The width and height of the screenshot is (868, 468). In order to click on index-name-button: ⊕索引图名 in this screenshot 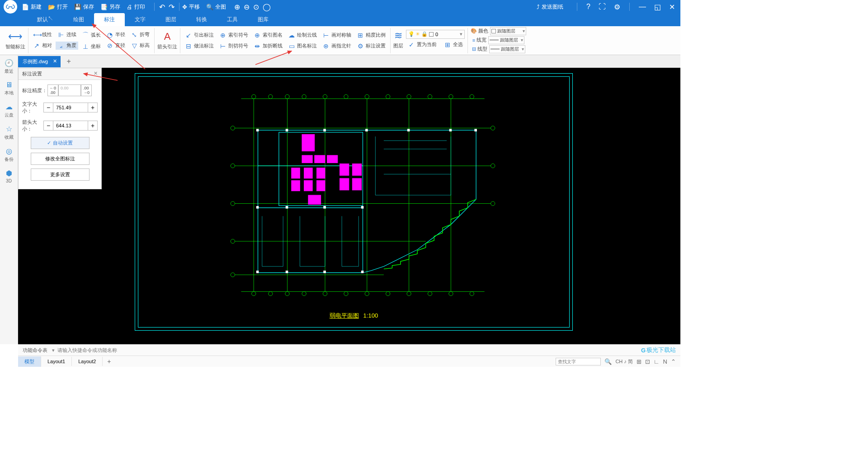, I will do `click(268, 35)`.